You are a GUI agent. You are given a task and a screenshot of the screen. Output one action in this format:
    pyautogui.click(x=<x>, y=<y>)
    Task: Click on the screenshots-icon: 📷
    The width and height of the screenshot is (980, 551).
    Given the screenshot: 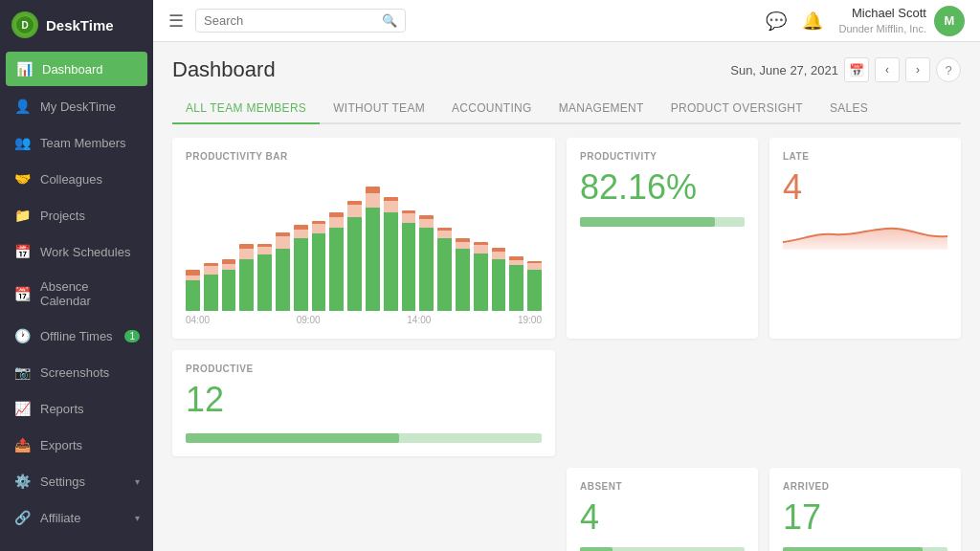 What is the action you would take?
    pyautogui.click(x=22, y=372)
    